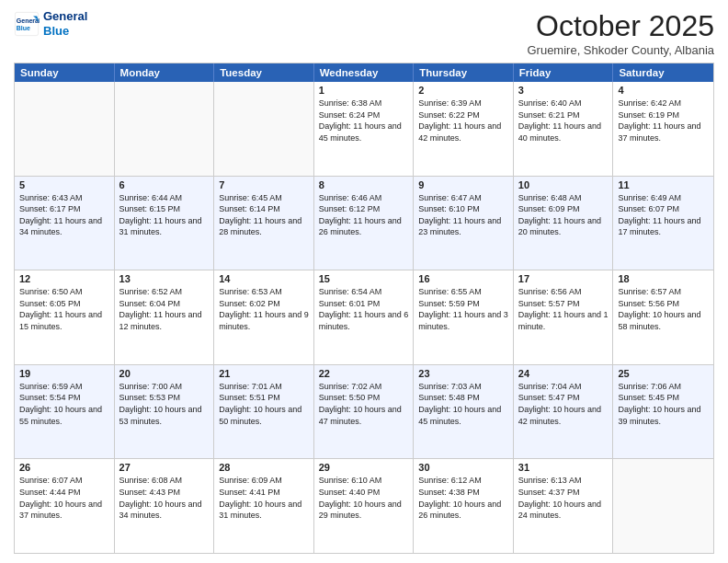 The width and height of the screenshot is (728, 563). I want to click on cell-info: Sunrise: 7:04 AM Sunset: 5:47 PM Dayligh…, so click(563, 404).